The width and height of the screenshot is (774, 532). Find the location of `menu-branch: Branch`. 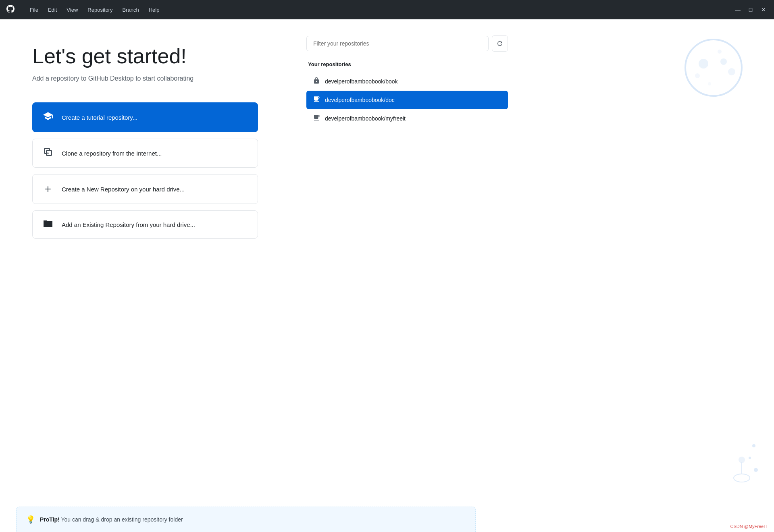

menu-branch: Branch is located at coordinates (131, 10).